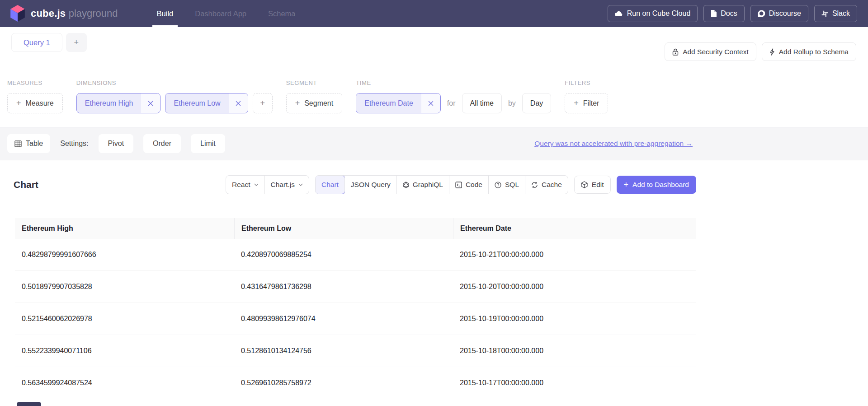 This screenshot has height=406, width=868. Describe the element at coordinates (592, 185) in the screenshot. I see `edit-button: Edit` at that location.